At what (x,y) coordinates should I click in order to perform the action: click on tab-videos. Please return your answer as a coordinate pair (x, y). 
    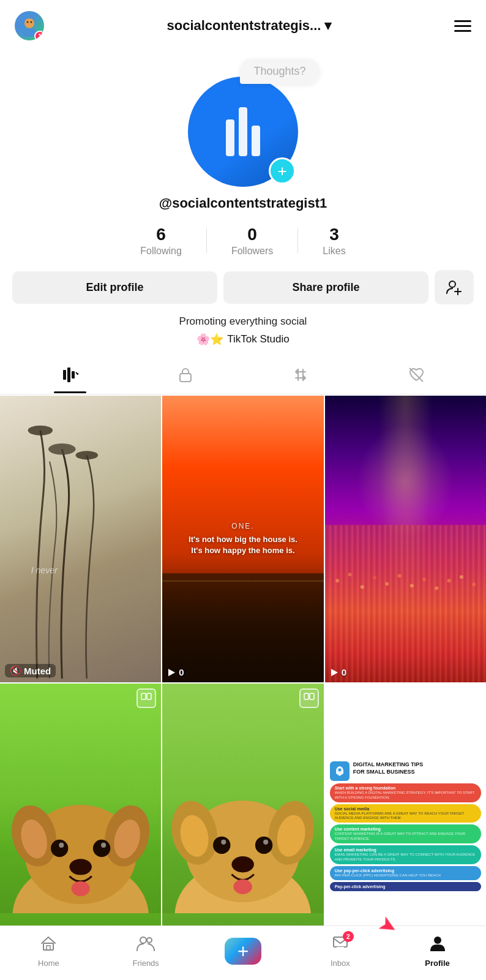
    Looking at the image, I should click on (70, 377).